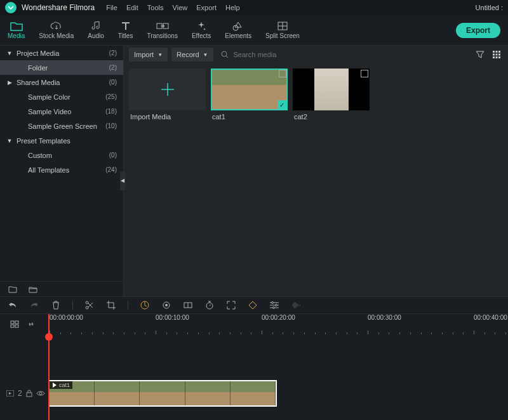  Describe the element at coordinates (126, 26) in the screenshot. I see `text-t-icon` at that location.